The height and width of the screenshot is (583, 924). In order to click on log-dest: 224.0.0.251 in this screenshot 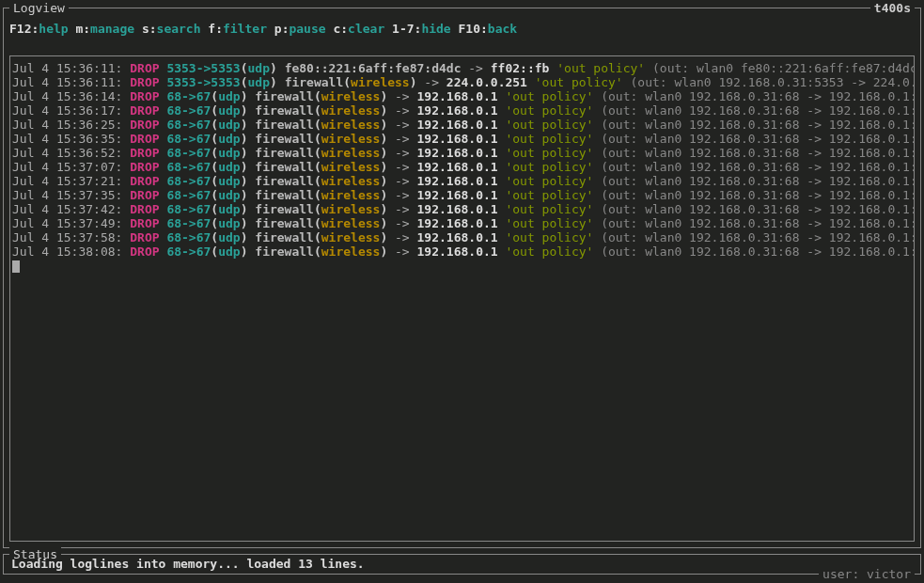, I will do `click(487, 83)`.